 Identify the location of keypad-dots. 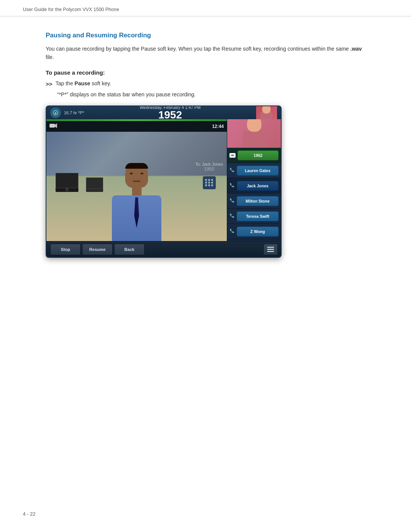
(209, 183).